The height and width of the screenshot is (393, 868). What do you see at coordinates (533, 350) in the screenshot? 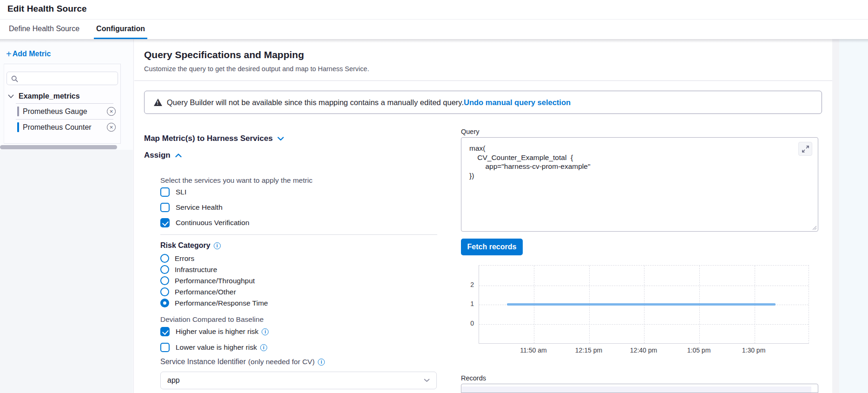
I see `x-axis-tick: 11:50 am` at bounding box center [533, 350].